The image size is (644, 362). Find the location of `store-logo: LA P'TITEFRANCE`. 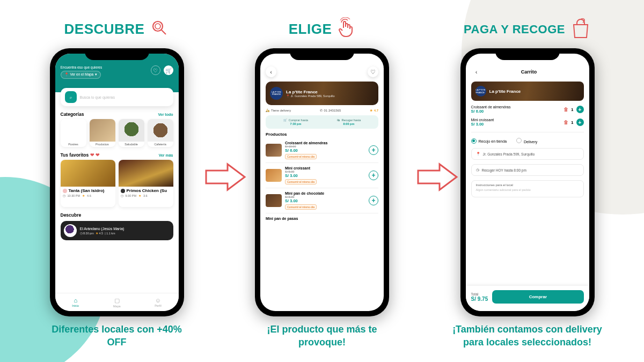

store-logo: LA P'TITEFRANCE is located at coordinates (276, 93).